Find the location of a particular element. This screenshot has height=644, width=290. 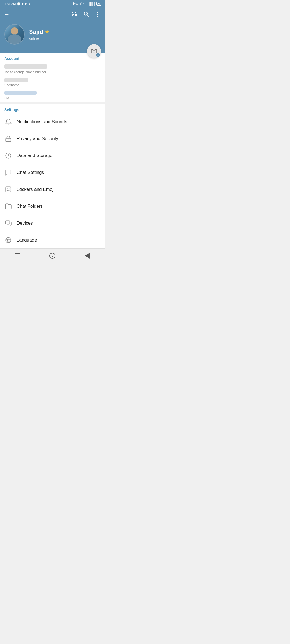

phone-number-item: Tap to change phone number is located at coordinates (52, 69).